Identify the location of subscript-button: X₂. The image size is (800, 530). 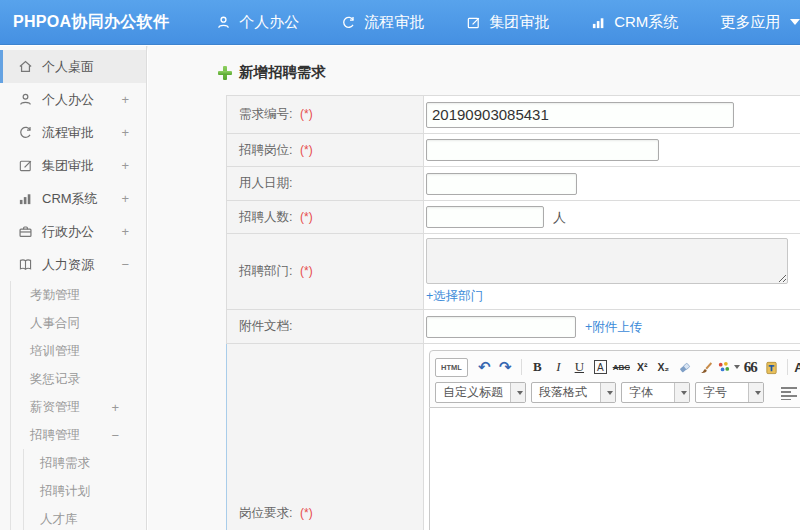
(664, 367).